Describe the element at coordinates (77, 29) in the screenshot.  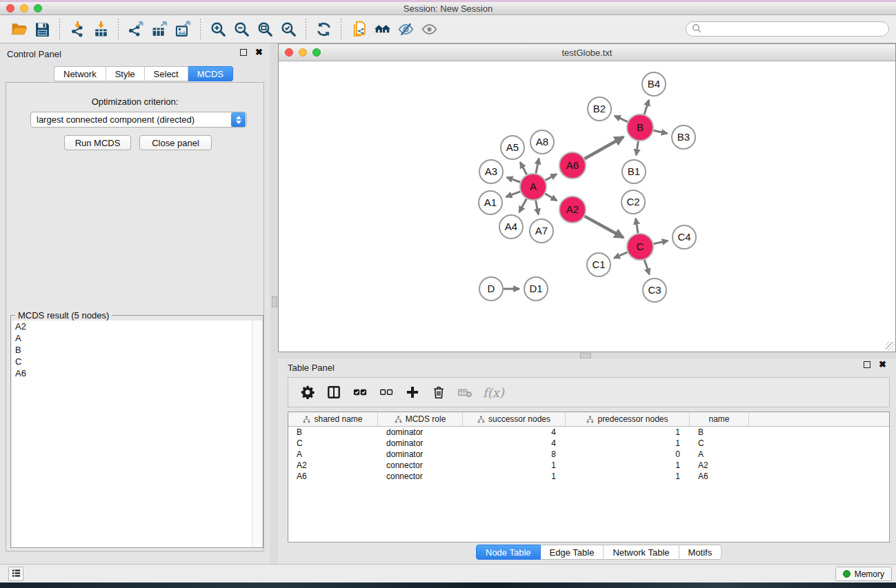
I see `import-network-button` at that location.